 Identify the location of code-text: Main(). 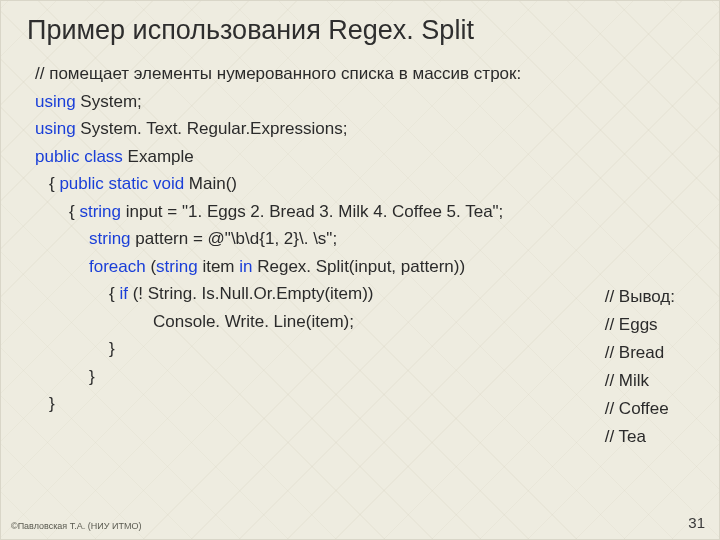
(210, 184).